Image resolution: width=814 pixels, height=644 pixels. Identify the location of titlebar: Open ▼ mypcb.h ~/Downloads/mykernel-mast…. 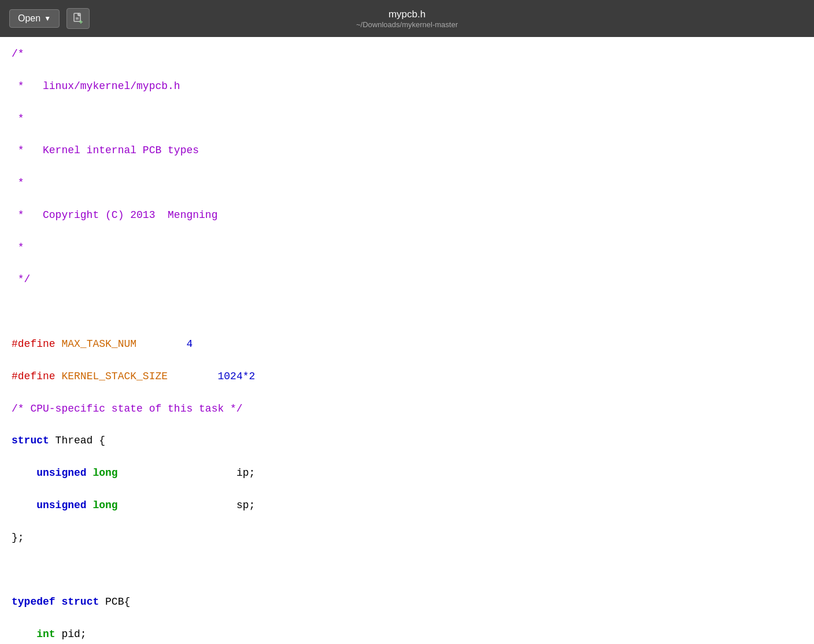
(407, 18).